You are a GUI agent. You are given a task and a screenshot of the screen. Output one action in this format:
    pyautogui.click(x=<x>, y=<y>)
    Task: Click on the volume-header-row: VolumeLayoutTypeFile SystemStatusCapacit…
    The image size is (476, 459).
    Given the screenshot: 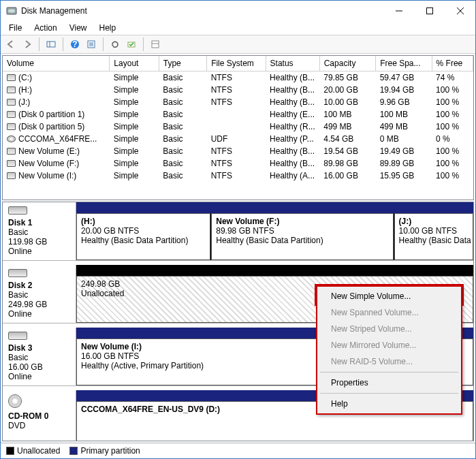 What is the action you would take?
    pyautogui.click(x=238, y=64)
    